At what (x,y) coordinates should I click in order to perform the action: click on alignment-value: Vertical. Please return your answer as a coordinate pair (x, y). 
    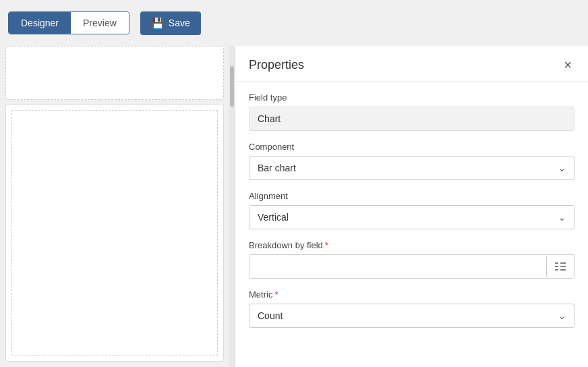
    Looking at the image, I should click on (273, 217).